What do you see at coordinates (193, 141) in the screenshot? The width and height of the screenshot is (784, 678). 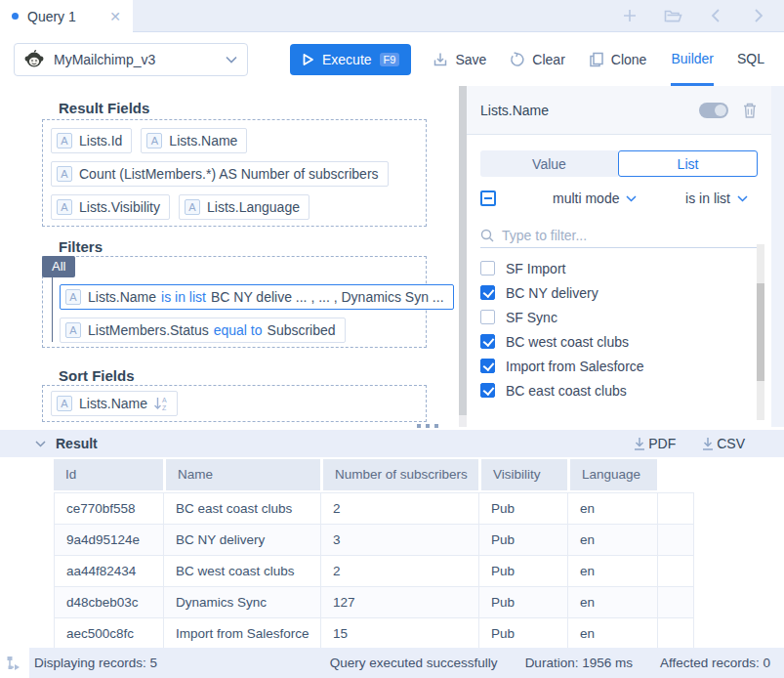 I see `field-chip: ALists.Name` at bounding box center [193, 141].